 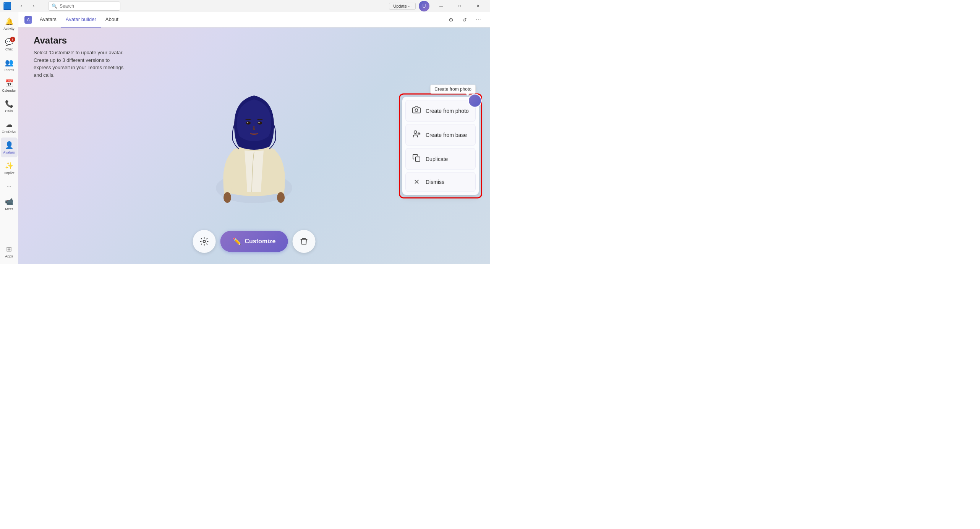 What do you see at coordinates (9, 138) in the screenshot?
I see `sidebar: 🔔 Activity 1 💬 Chat 👥 Teams 📅 Calendar 📞…` at bounding box center [9, 138].